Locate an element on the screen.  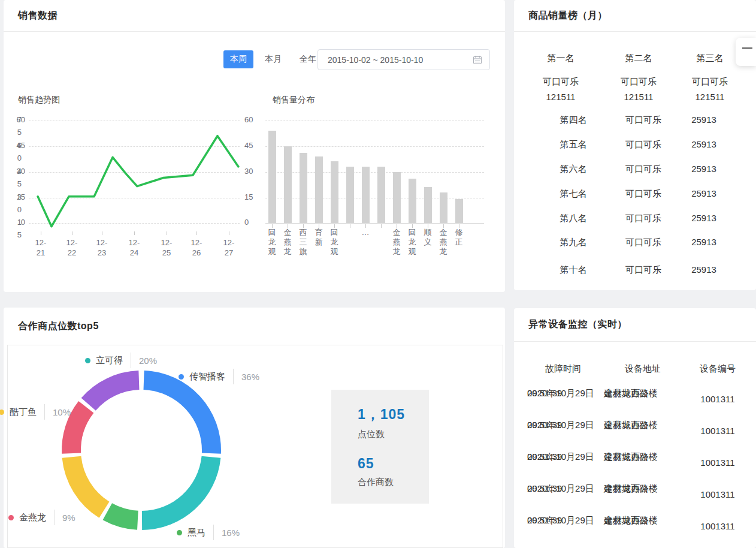
legend-dot-酷丁鱼 is located at coordinates (2, 412).